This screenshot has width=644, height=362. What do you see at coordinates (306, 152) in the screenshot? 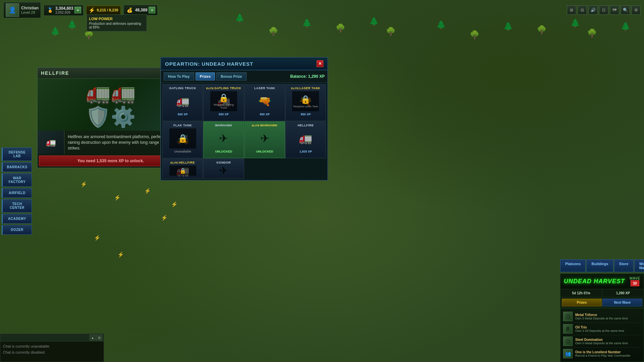
I see `prize-price: 1,925 XP` at bounding box center [306, 152].